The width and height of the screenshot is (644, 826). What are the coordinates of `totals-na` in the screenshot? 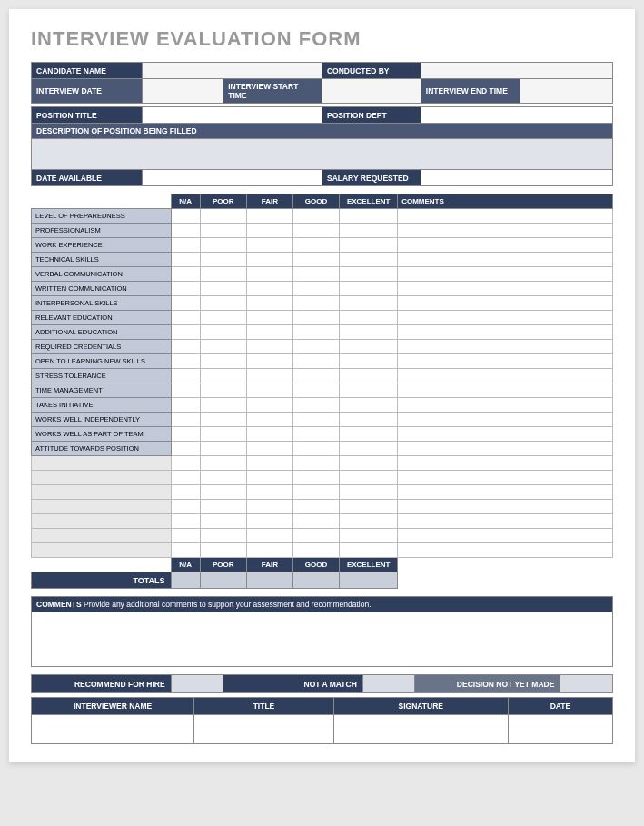 It's located at (185, 581).